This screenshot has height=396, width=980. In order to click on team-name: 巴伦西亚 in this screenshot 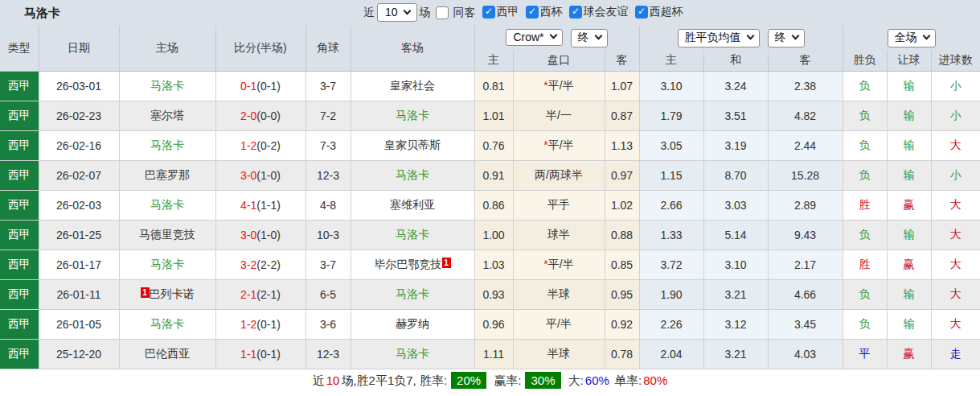, I will do `click(167, 353)`.